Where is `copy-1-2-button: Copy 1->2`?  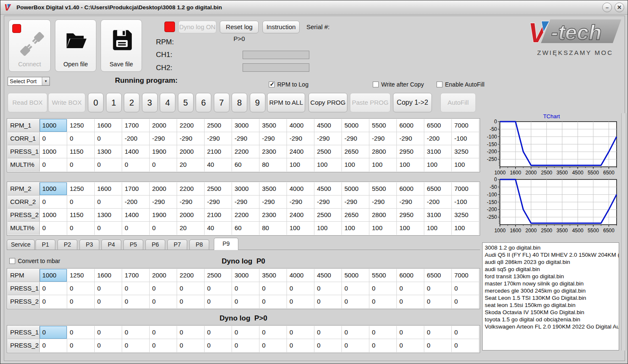 copy-1-2-button: Copy 1->2 is located at coordinates (412, 103).